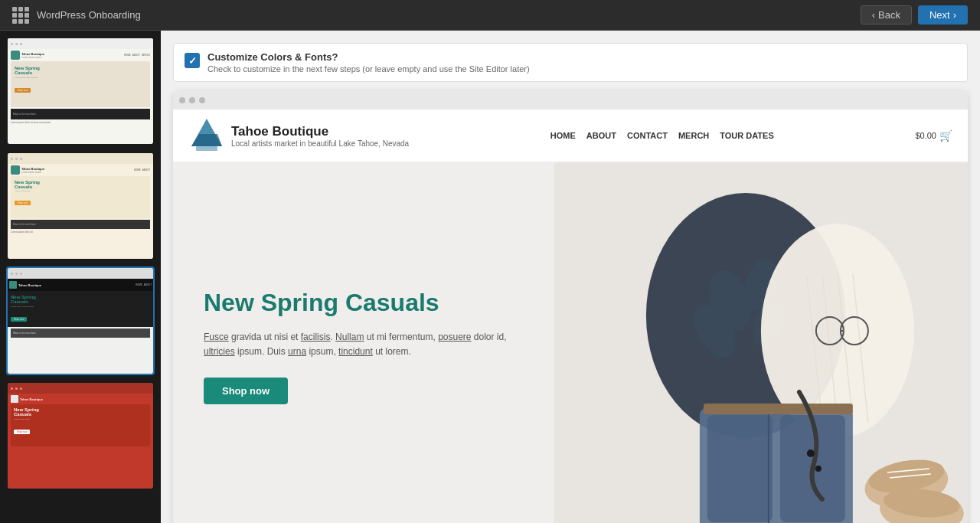  What do you see at coordinates (946, 136) in the screenshot?
I see `cart-icon: 🛒` at bounding box center [946, 136].